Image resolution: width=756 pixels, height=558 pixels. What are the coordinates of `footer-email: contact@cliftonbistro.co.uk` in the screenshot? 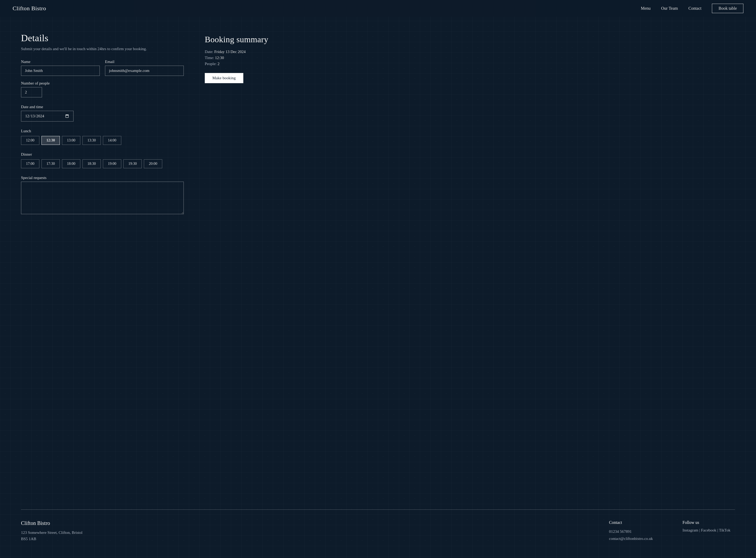 It's located at (635, 538).